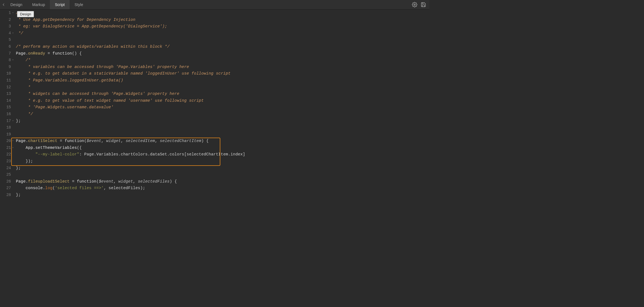  I want to click on code-token: () {, so click(77, 53).